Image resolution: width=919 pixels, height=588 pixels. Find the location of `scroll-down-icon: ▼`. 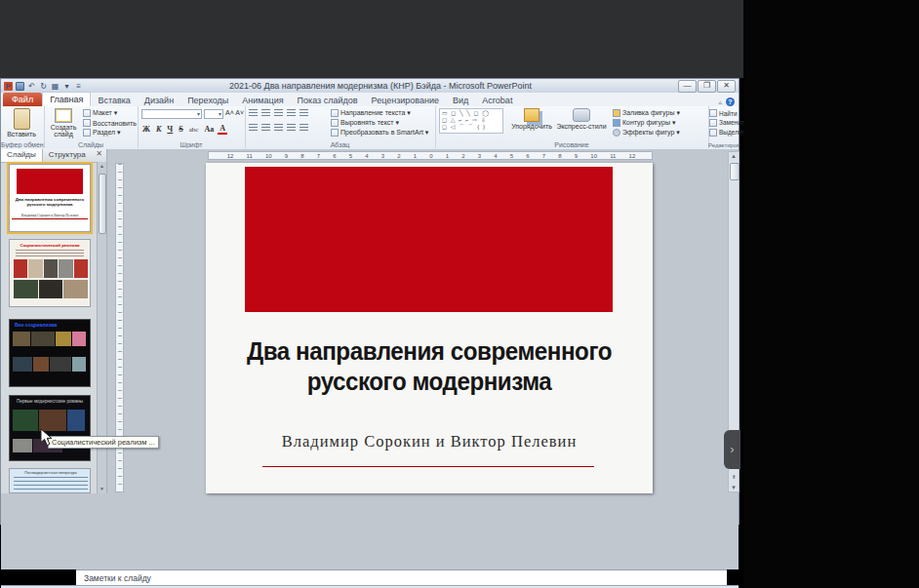

scroll-down-icon: ▼ is located at coordinates (734, 488).